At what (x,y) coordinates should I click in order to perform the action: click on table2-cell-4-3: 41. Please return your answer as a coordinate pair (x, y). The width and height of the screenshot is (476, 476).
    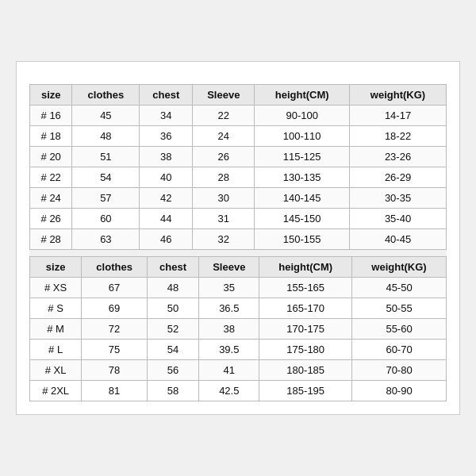
    Looking at the image, I should click on (229, 370).